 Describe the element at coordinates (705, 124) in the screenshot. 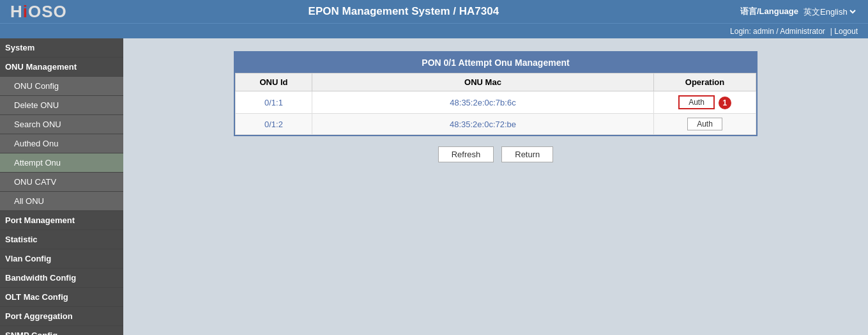

I see `operation-cell: Auth` at that location.